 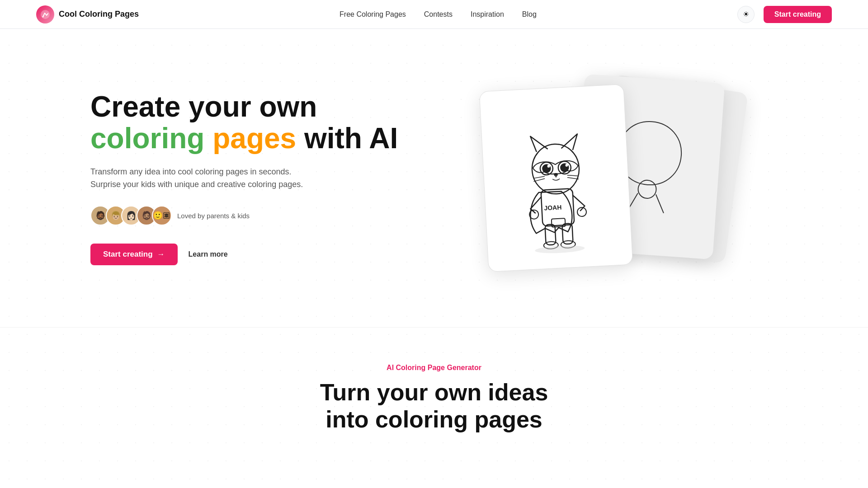 I want to click on avatar-row: 🧔🏾 👦🏼 👩🏻 🧔🏽 🙂🏽 Loved by parents & kids, so click(x=249, y=216).